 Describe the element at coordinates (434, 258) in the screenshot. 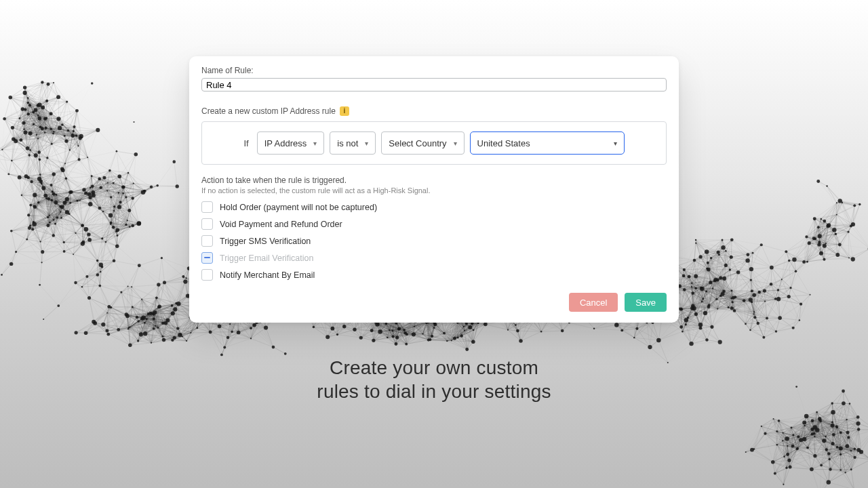

I see `action-row: Trigger Email Verification` at that location.